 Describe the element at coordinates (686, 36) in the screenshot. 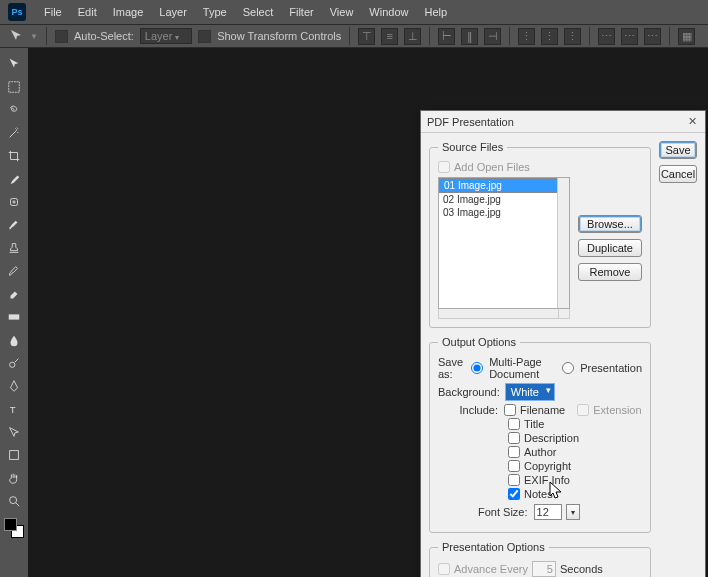

I see `auto-align-icon: ▦` at that location.